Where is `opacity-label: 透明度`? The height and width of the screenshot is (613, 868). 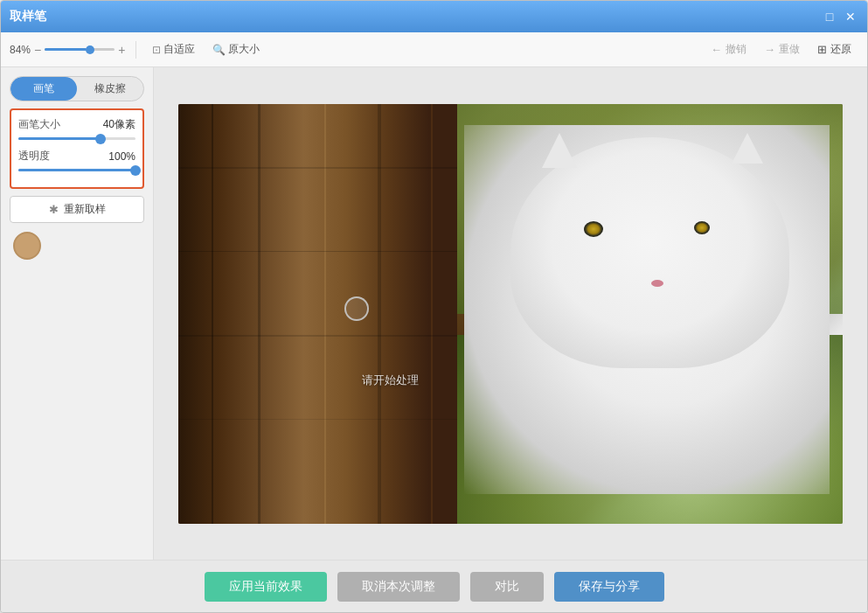 opacity-label: 透明度 is located at coordinates (34, 156).